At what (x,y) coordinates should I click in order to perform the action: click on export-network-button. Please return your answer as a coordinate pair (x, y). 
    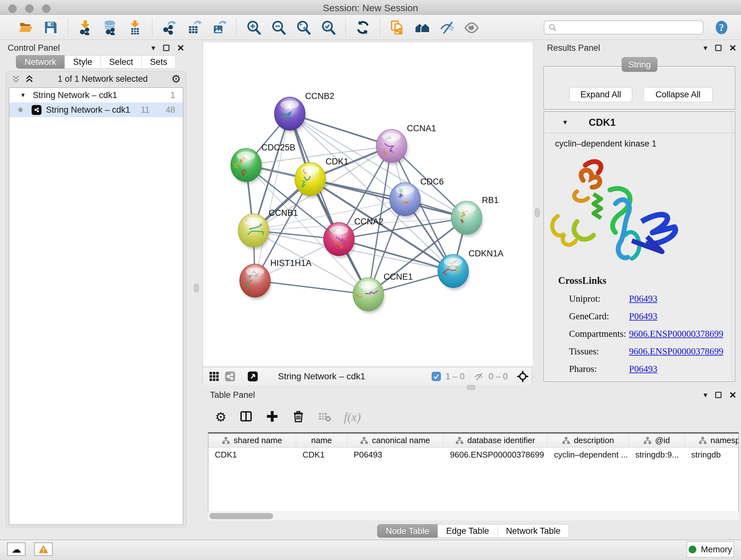
    Looking at the image, I should click on (170, 27).